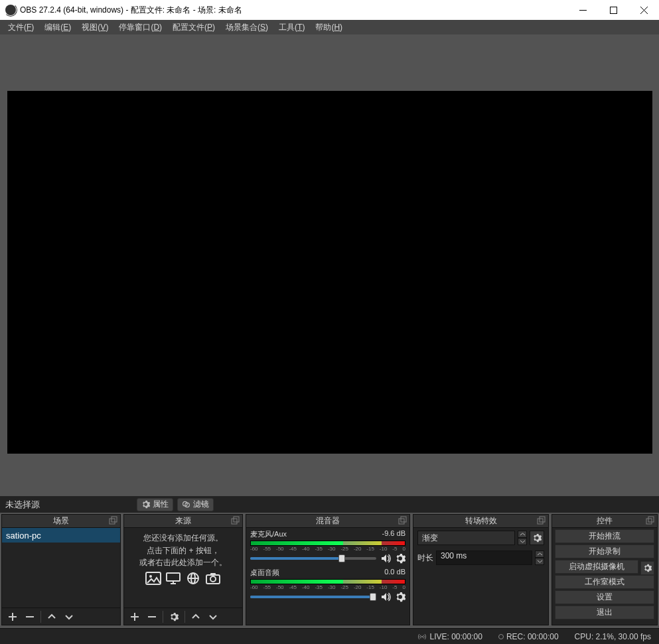  Describe the element at coordinates (422, 637) in the screenshot. I see `broadcast-icon` at that location.